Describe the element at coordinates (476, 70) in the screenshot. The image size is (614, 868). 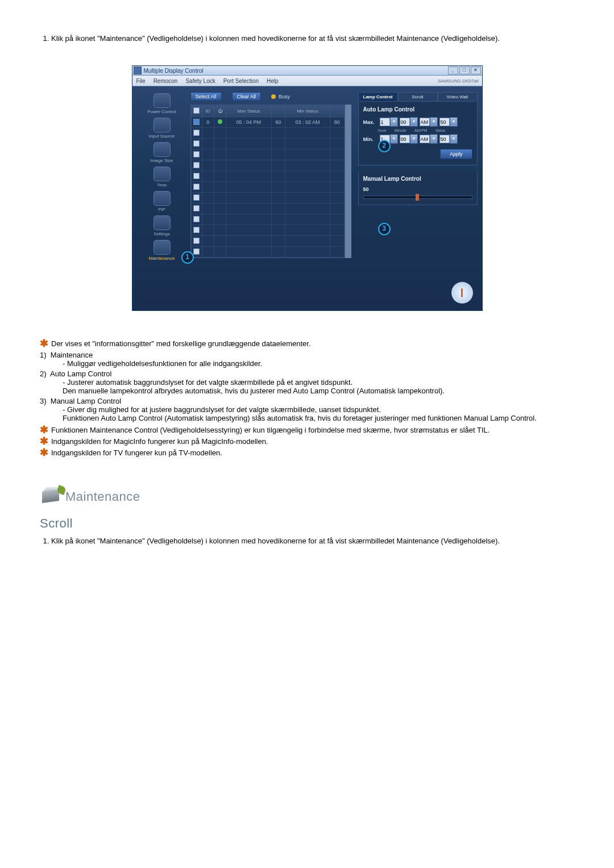
I see `close-button: ×` at that location.